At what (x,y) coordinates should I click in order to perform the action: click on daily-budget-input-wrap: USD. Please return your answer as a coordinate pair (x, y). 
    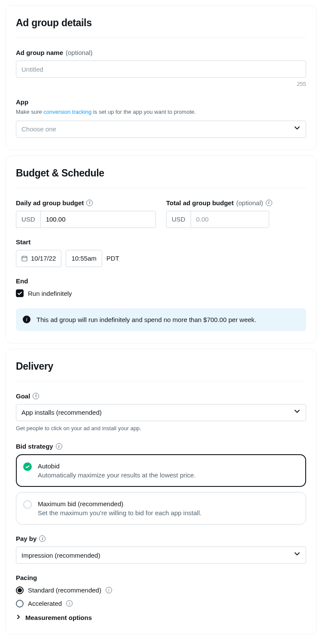
    Looking at the image, I should click on (86, 219).